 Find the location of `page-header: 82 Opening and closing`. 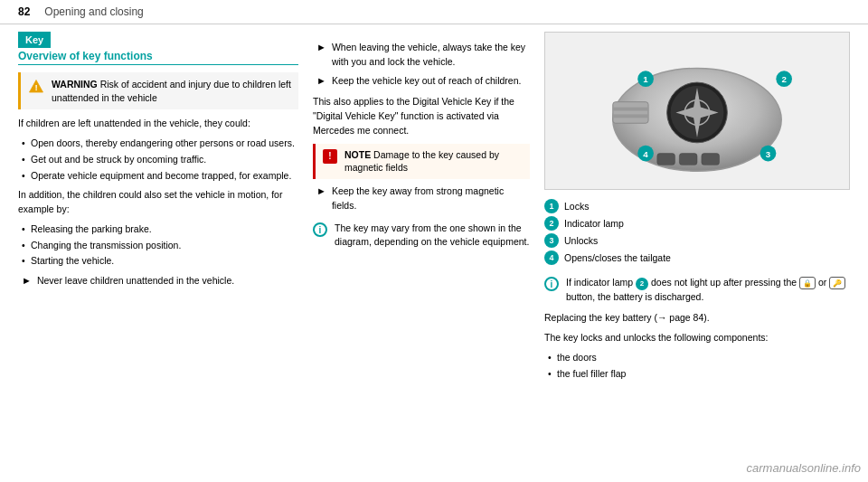

page-header: 82 Opening and closing is located at coordinates (434, 13).